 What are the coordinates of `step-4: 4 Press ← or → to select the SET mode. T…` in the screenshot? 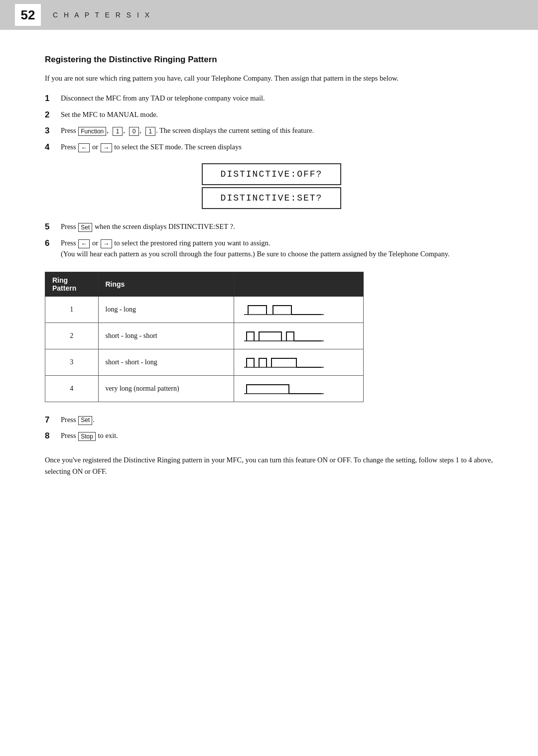 It's located at (271, 147).